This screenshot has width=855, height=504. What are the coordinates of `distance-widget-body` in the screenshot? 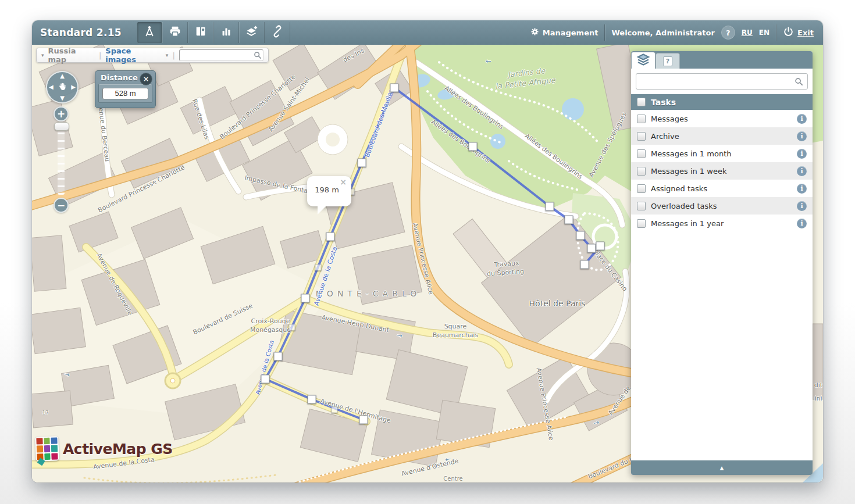 It's located at (126, 93).